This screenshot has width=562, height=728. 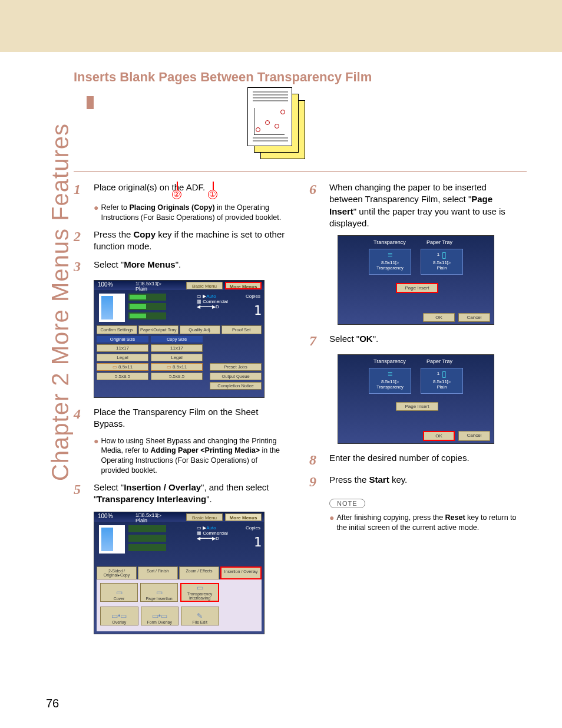 I want to click on copies-count: 1, so click(x=258, y=310).